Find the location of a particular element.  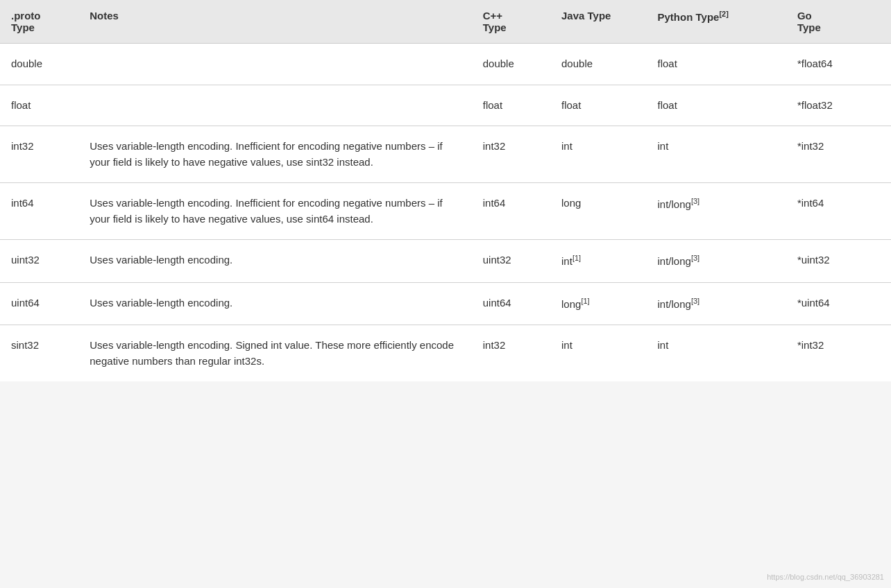

header-python: Python Type[2] is located at coordinates (716, 22).